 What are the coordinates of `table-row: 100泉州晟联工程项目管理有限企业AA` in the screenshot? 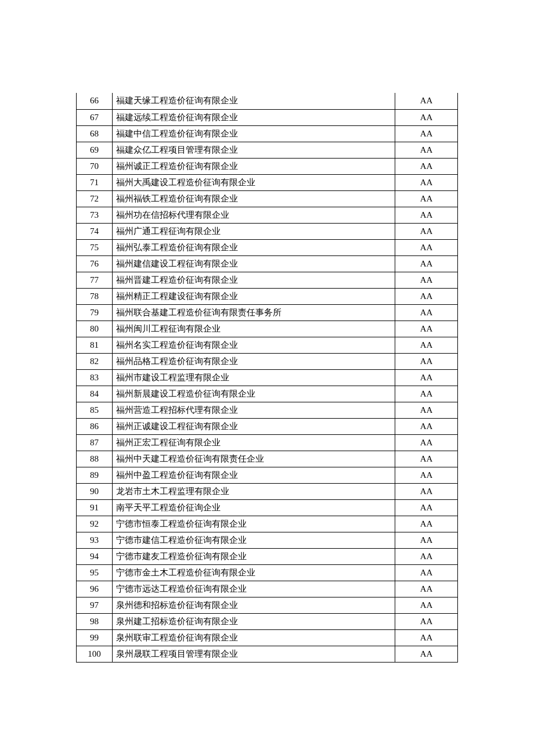 It's located at (267, 654).